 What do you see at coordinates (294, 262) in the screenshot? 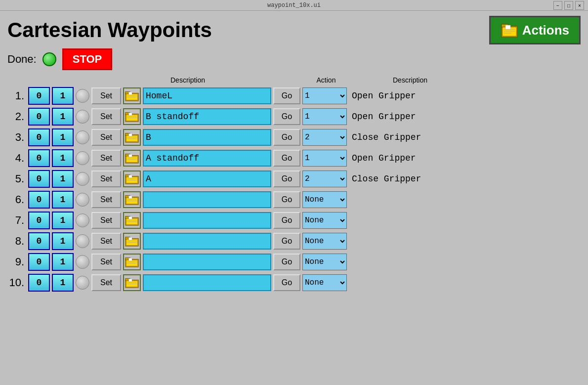
I see `table-row: 9.01Set GoNone1234` at bounding box center [294, 262].